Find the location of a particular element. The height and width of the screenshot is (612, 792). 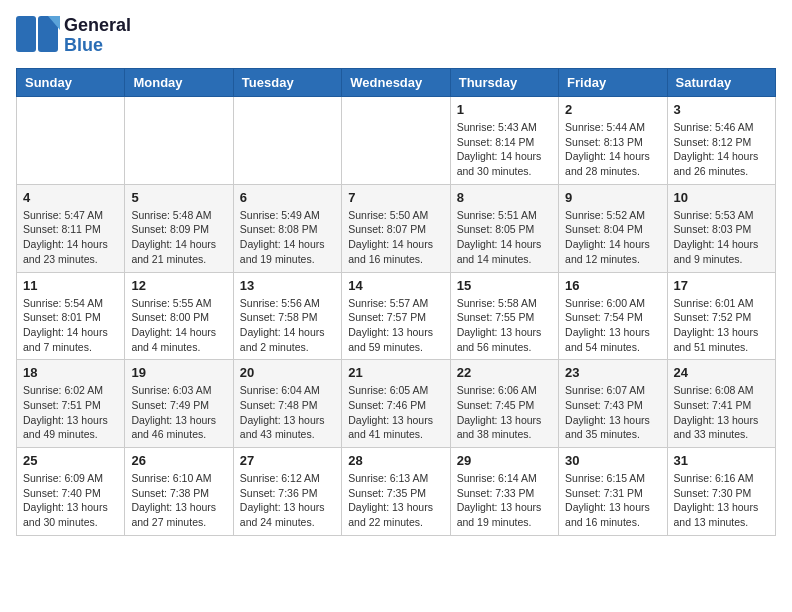

day-info: Sunrise: 6:16 AM Sunset: 7:30 PM Dayligh… is located at coordinates (722, 500).